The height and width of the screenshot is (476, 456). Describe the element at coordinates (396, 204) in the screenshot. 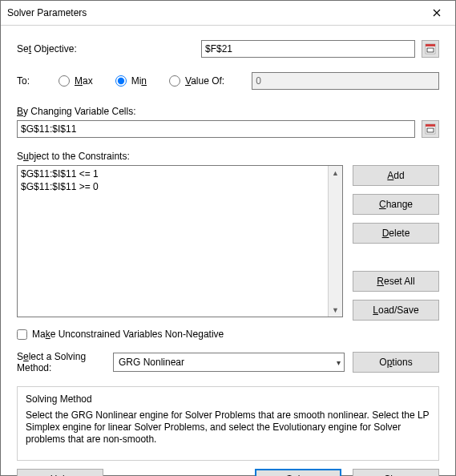

I see `change-button: Change` at that location.